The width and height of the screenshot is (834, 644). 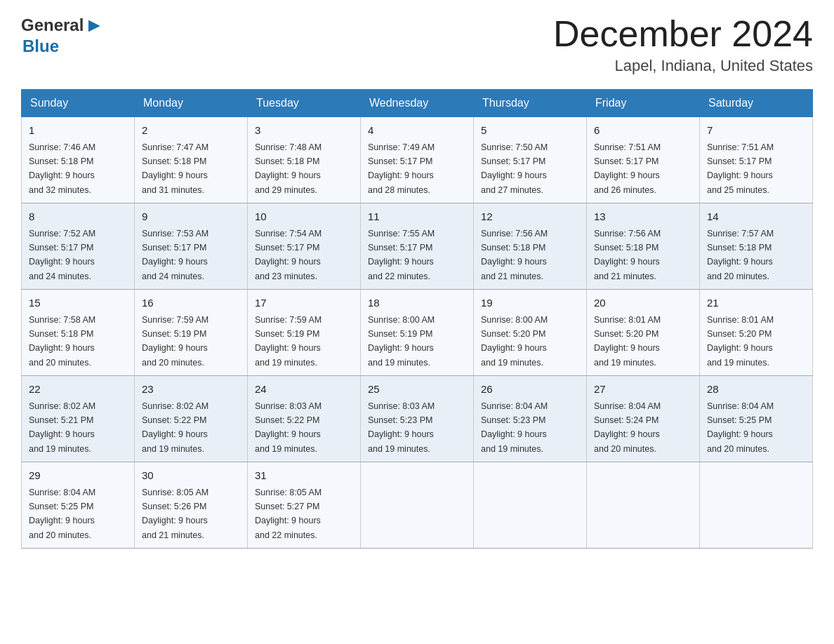 I want to click on logo-blue-text: Blue, so click(x=41, y=46).